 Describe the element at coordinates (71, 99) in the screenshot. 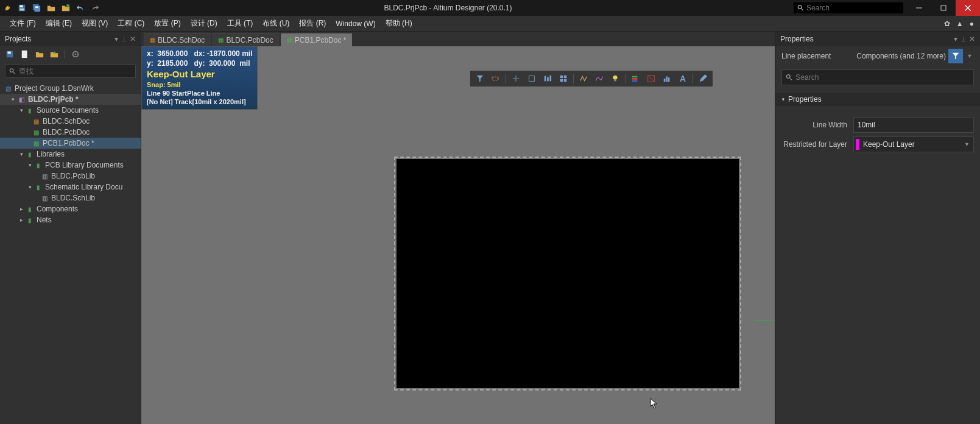

I see `tree-project: ▾ ◧ BLDC.PrjPcb *` at that location.